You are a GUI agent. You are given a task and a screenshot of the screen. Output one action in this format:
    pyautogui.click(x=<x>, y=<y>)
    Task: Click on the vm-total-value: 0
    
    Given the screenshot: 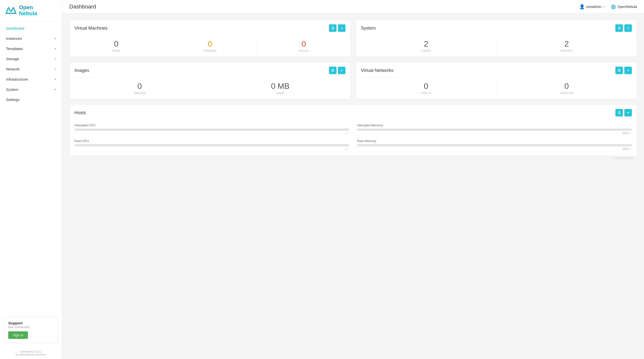 What is the action you would take?
    pyautogui.click(x=116, y=44)
    